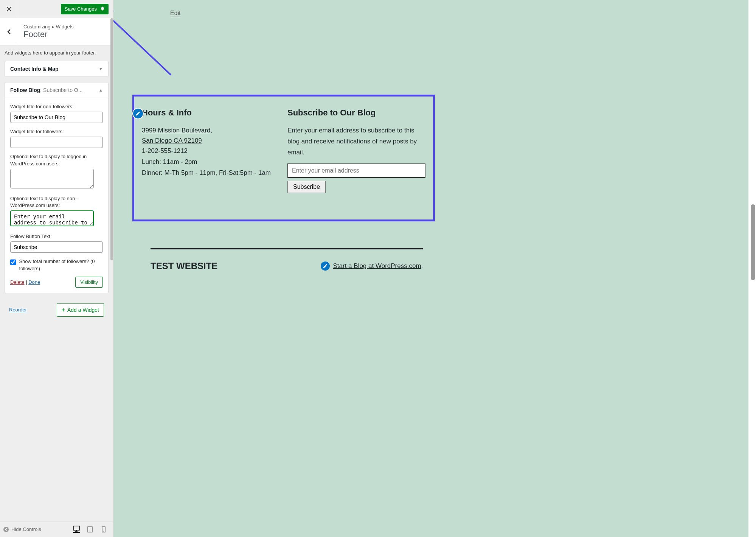 The image size is (756, 537). Describe the element at coordinates (211, 130) in the screenshot. I see `address-line-1: 3999 Mission Boulevard,` at that location.